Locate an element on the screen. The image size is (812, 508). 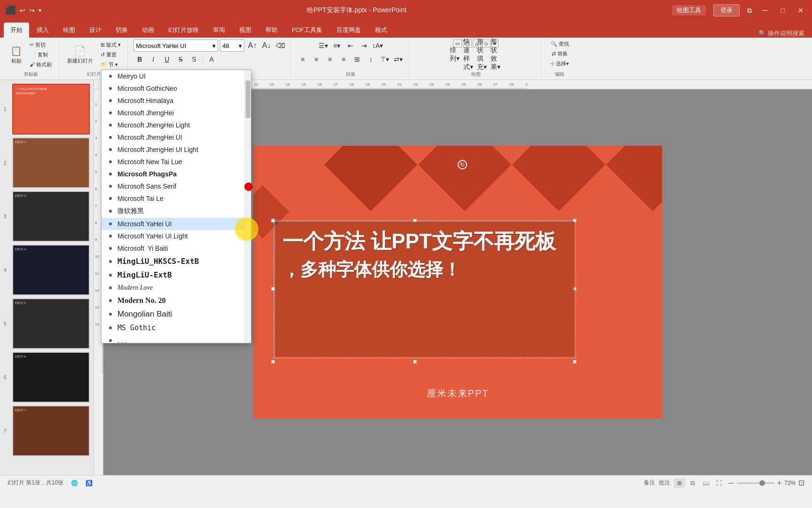
slide-thumbnail-1: 一个方法 让PPT文字不再死板 多种字体供你选择！ is located at coordinates (51, 109).